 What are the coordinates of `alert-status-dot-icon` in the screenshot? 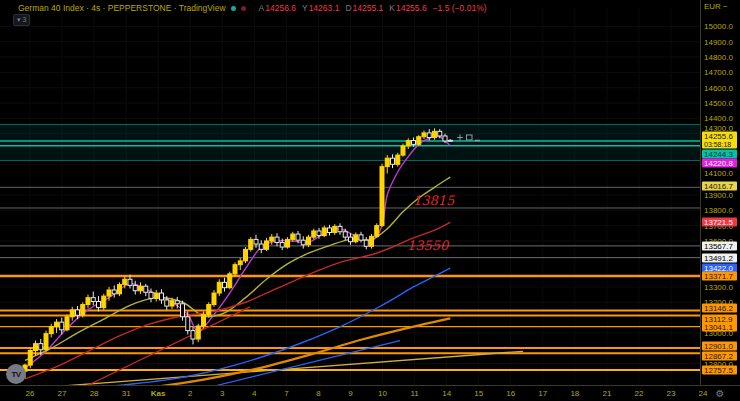 It's located at (244, 8).